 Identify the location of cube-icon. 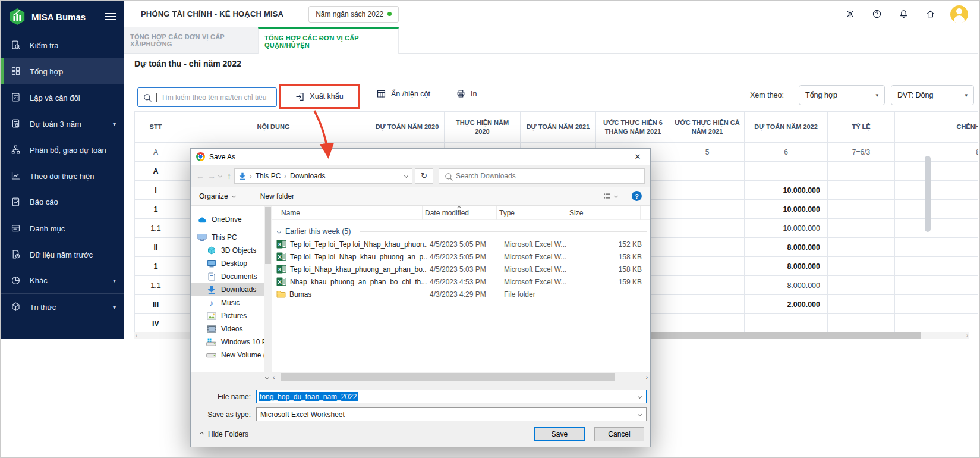
(16, 307).